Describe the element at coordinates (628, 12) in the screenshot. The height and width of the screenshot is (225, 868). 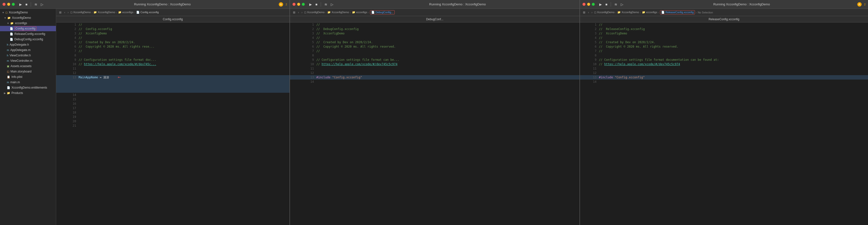
I see `crumb-3-1: 📁 XcconfigDemo` at that location.